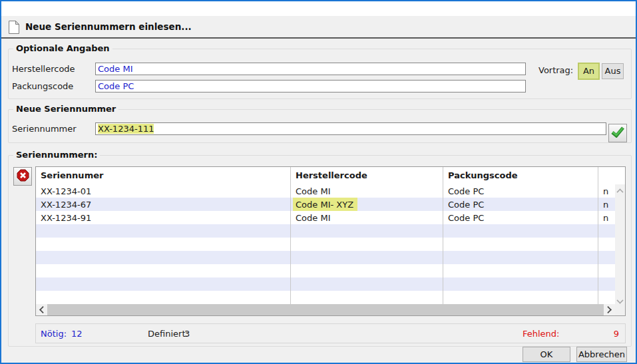  Describe the element at coordinates (610, 310) in the screenshot. I see `scroll-right-icon` at that location.